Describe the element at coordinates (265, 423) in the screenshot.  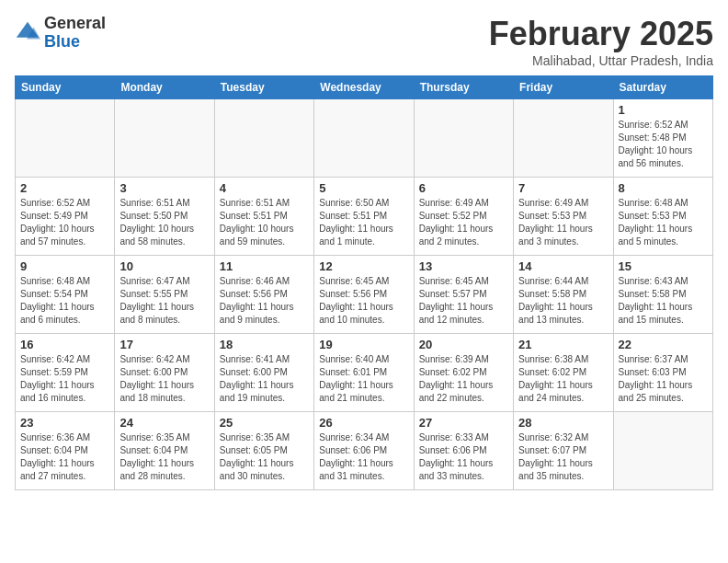
I see `day-number: 25` at that location.